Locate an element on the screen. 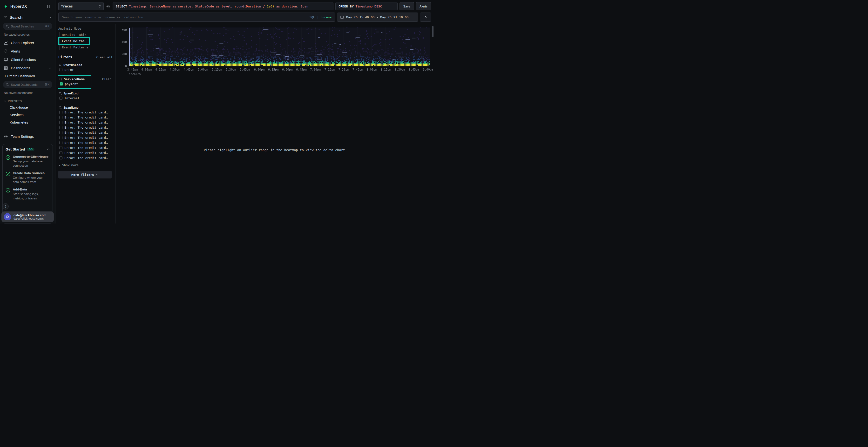  clear-all-filters-link: Clear all is located at coordinates (105, 57).